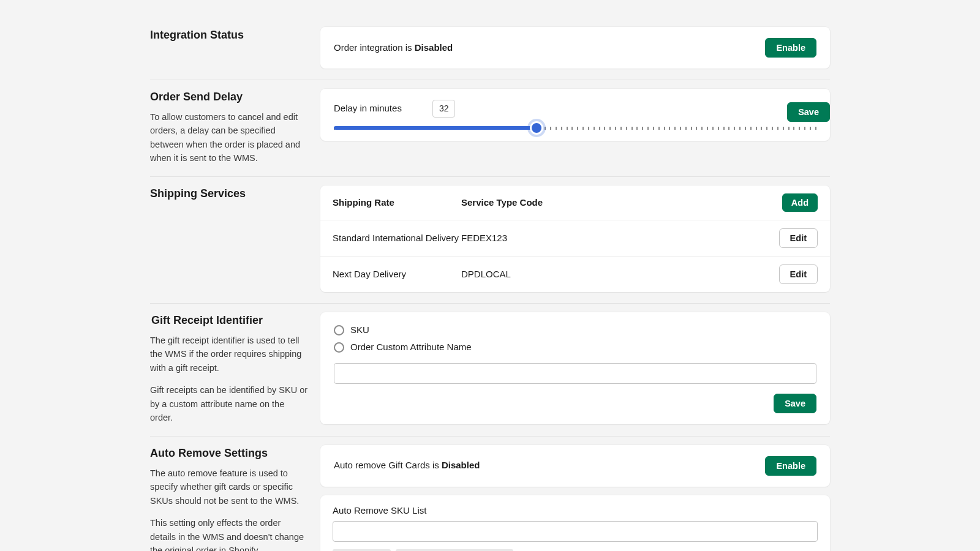  I want to click on order-send-delay-card: Delay in minutes 32 Save, so click(575, 115).